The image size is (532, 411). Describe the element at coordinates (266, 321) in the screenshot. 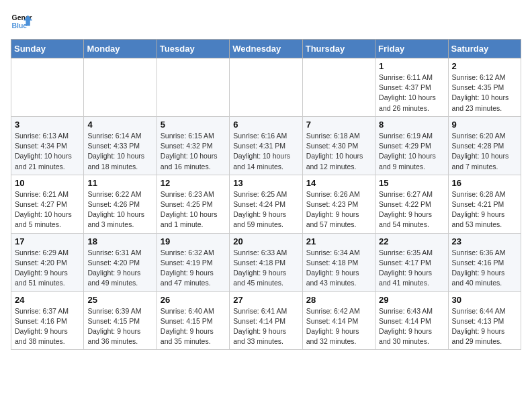

I see `calendar-week-5: 24Sunrise: 6:37 AMSunset: 4:16 PMDayligh…` at that location.